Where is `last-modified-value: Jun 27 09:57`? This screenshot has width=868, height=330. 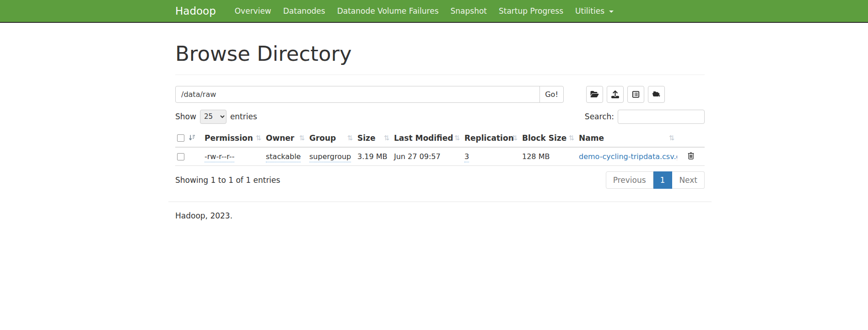 last-modified-value: Jun 27 09:57 is located at coordinates (427, 156).